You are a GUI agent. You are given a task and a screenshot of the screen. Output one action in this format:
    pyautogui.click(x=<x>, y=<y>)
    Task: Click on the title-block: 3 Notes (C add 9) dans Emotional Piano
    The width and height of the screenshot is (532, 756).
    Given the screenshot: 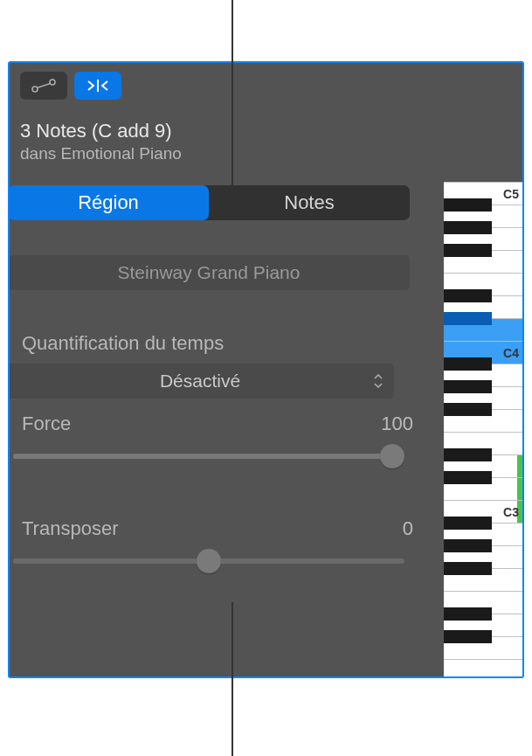 What is the action you would take?
    pyautogui.click(x=101, y=142)
    